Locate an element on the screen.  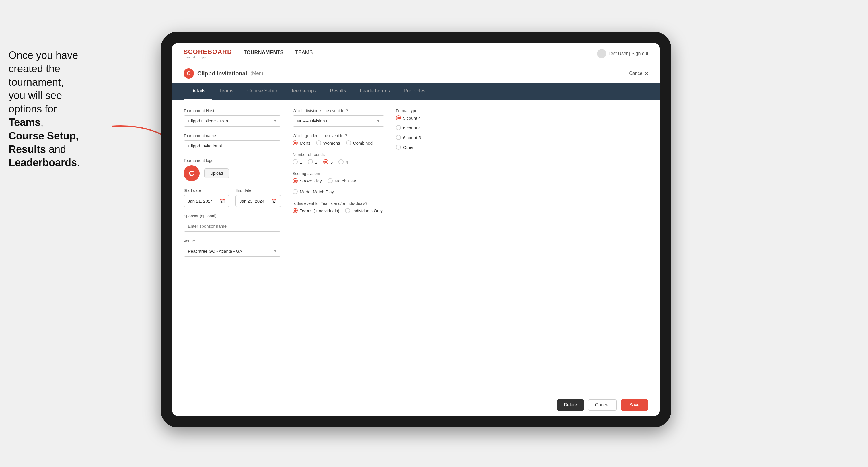
scoring-medal-match-play: Medal Match Play is located at coordinates (313, 191).